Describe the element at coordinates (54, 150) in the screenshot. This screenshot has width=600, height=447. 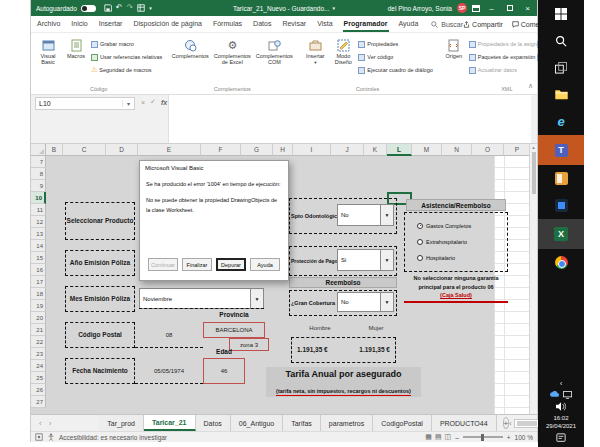
I see `column-header: B` at that location.